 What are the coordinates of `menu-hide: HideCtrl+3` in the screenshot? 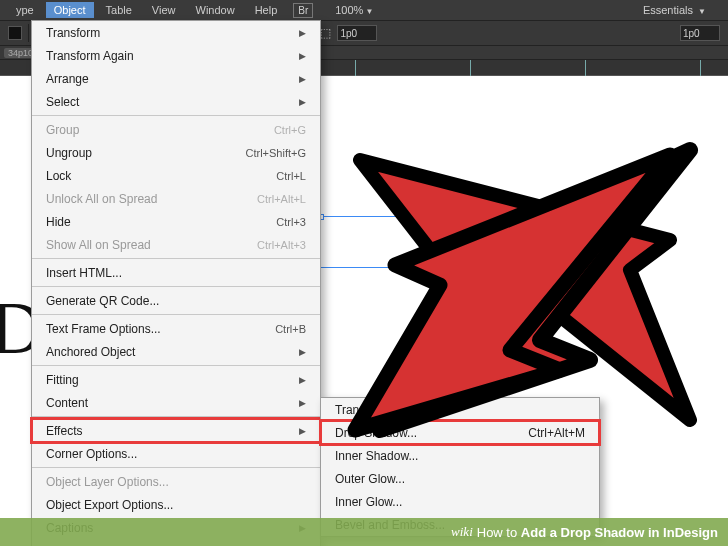 It's located at (176, 222).